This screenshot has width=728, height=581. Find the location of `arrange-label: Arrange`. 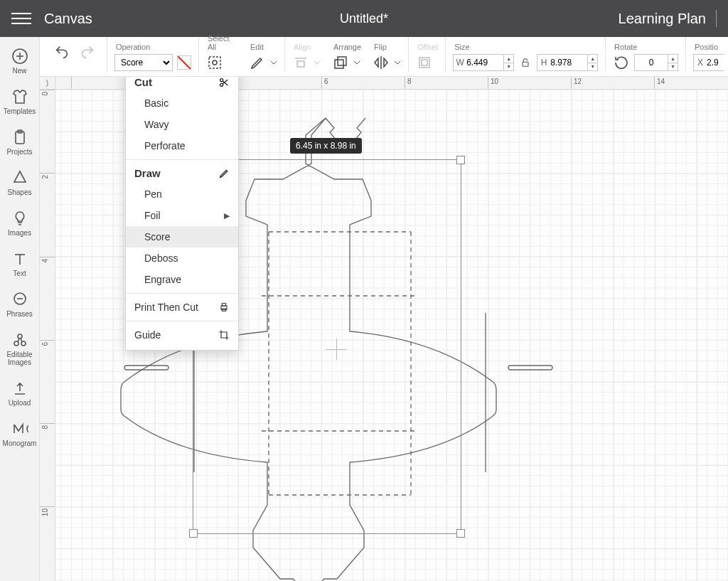

arrange-label: Arrange is located at coordinates (347, 47).